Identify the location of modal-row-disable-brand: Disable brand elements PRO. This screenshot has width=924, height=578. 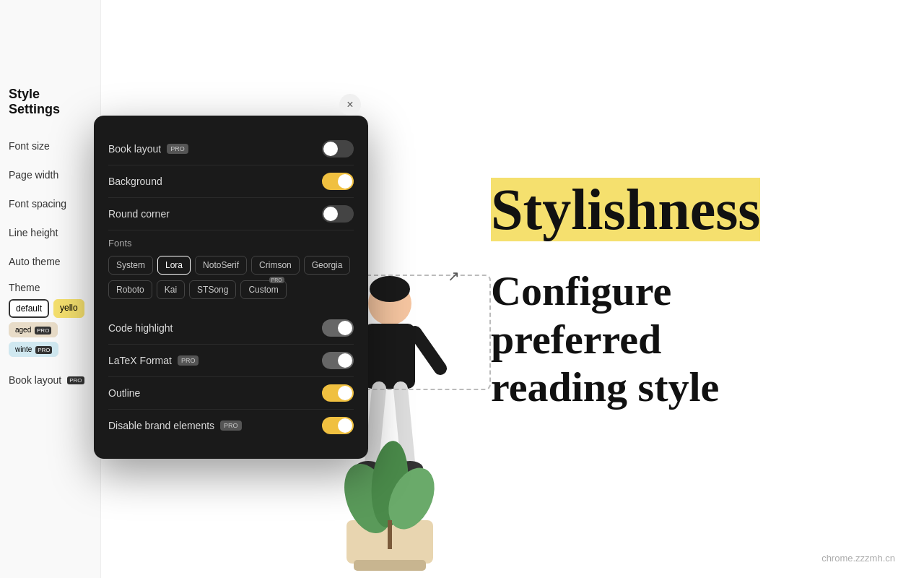
(231, 426).